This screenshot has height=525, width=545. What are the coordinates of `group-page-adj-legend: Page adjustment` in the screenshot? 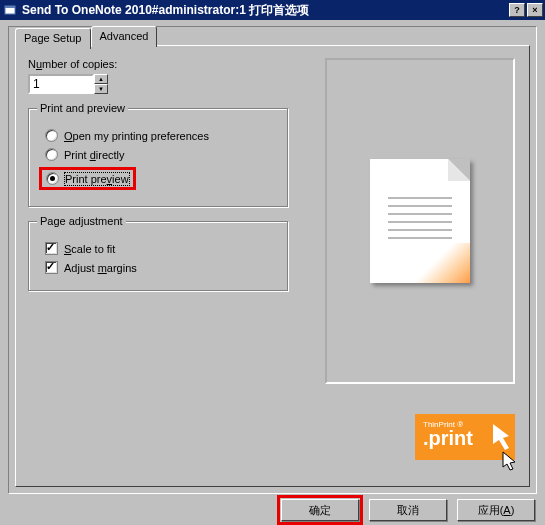 It's located at (82, 221).